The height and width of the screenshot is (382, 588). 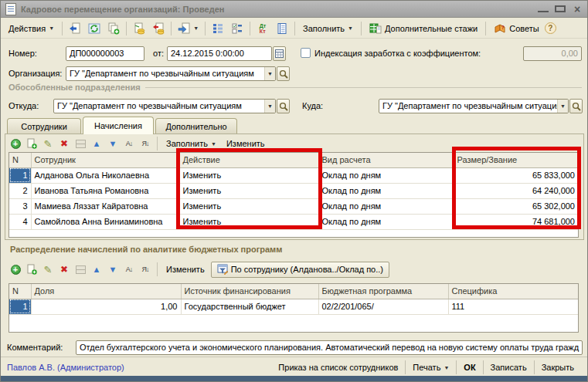 What do you see at coordinates (139, 29) in the screenshot?
I see `post-document-icon` at bounding box center [139, 29].